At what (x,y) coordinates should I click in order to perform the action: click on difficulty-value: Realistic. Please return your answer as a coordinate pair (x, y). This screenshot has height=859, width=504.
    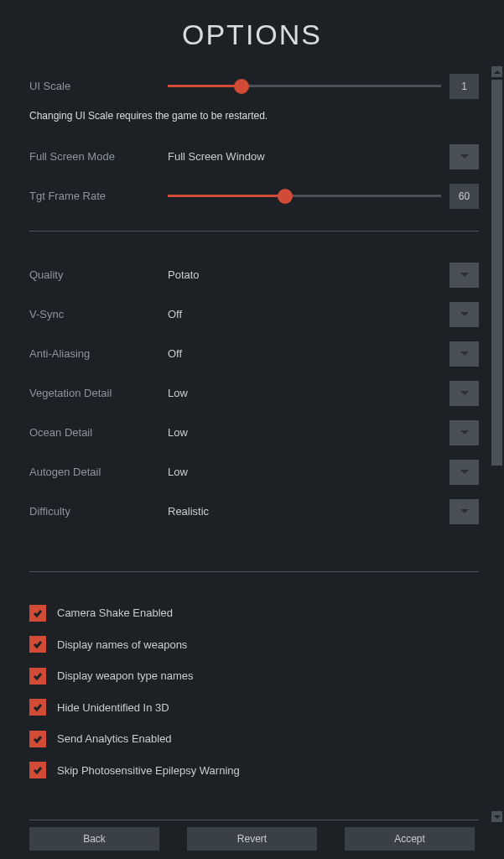
    Looking at the image, I should click on (304, 512).